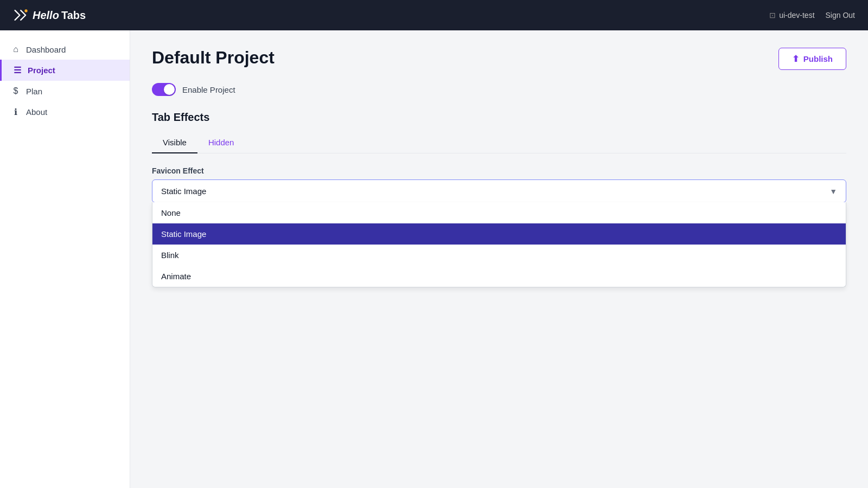 This screenshot has height=488, width=868. I want to click on nav-right: ⊡ ui-dev-test Sign Out, so click(812, 15).